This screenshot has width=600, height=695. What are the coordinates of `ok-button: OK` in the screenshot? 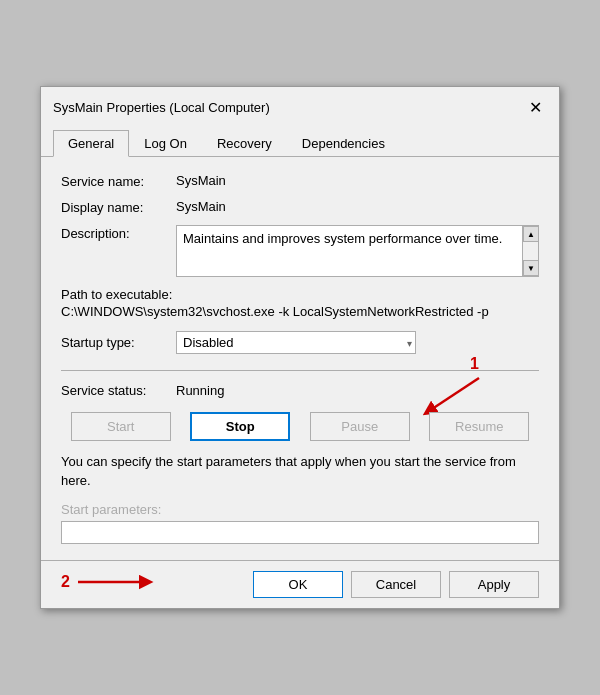 It's located at (298, 584).